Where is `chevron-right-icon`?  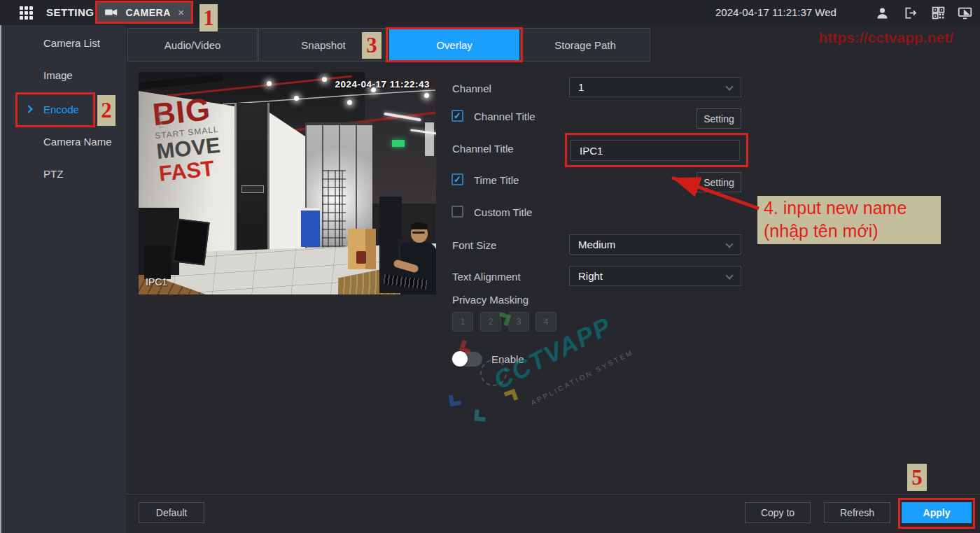 chevron-right-icon is located at coordinates (28, 109).